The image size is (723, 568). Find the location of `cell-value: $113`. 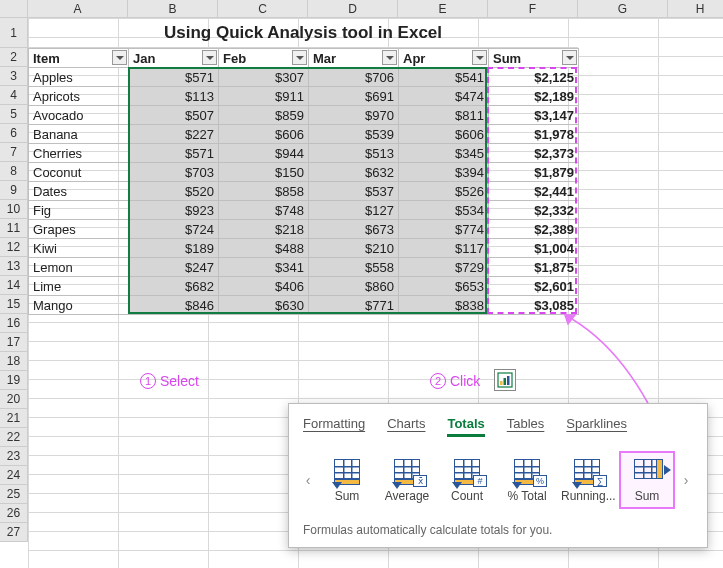

cell-value: $113 is located at coordinates (174, 96).